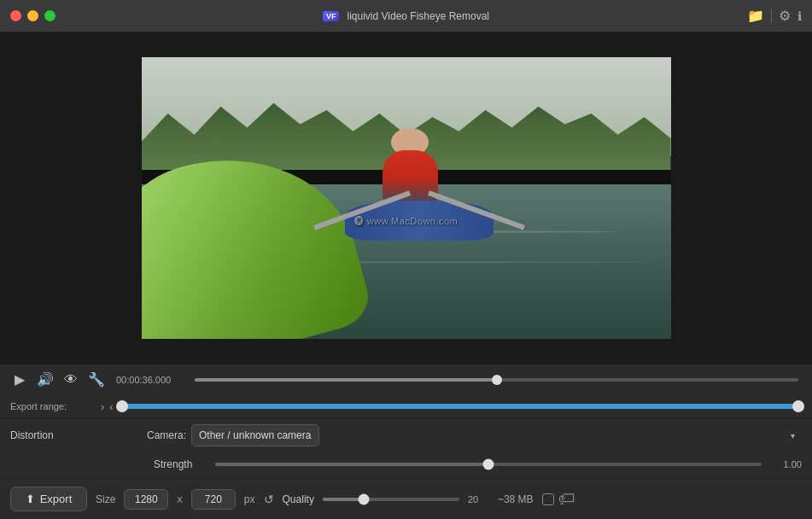 The image size is (812, 519). What do you see at coordinates (418, 16) in the screenshot?
I see `window-title-text: liquivid Video Fisheye Removal` at bounding box center [418, 16].